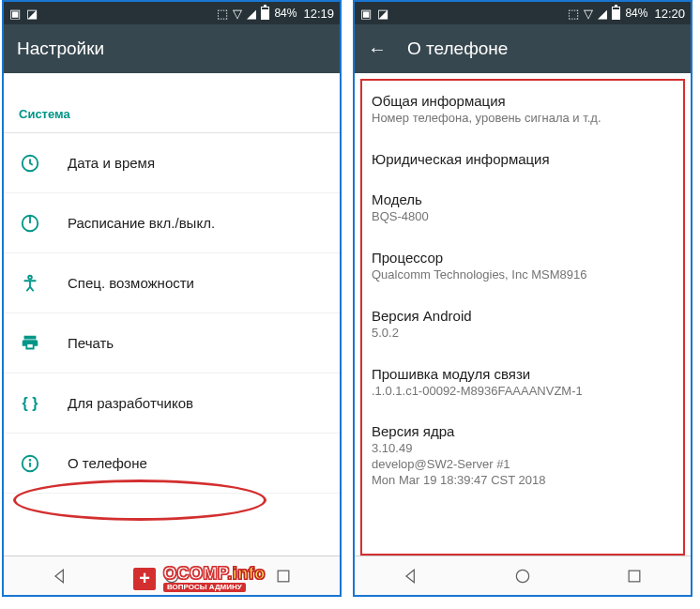 Image resolution: width=700 pixels, height=609 pixels. Describe the element at coordinates (90, 343) in the screenshot. I see `item-label: Печать` at that location.